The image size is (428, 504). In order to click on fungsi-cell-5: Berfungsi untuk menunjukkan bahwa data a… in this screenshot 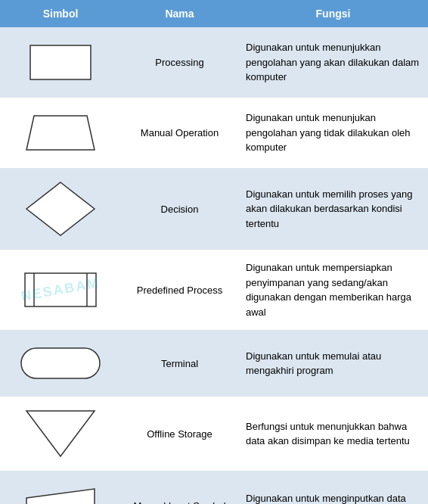, I will do `click(333, 434)`.